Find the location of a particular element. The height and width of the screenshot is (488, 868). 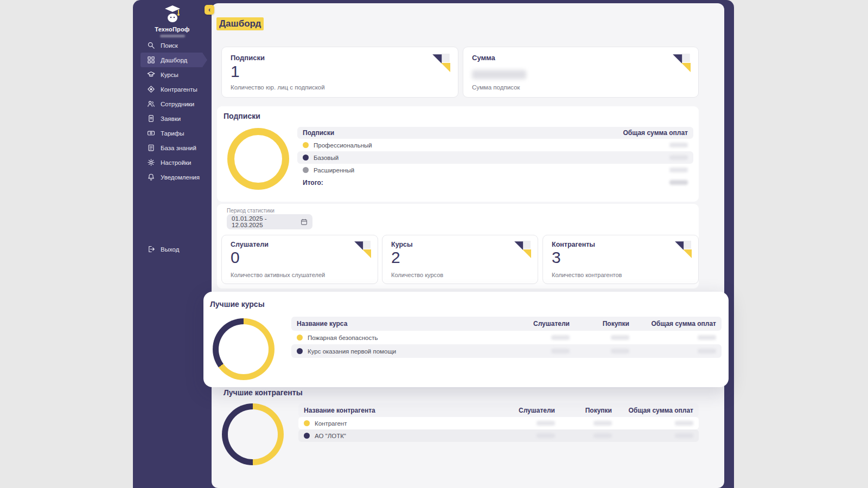

card-subtitle: Количество контрагентов is located at coordinates (587, 275).